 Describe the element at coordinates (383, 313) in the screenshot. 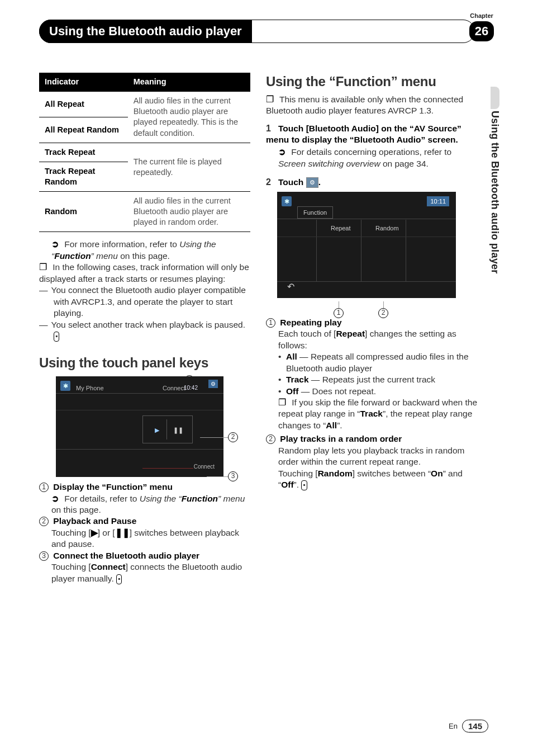

I see `callout-r2: 2` at that location.